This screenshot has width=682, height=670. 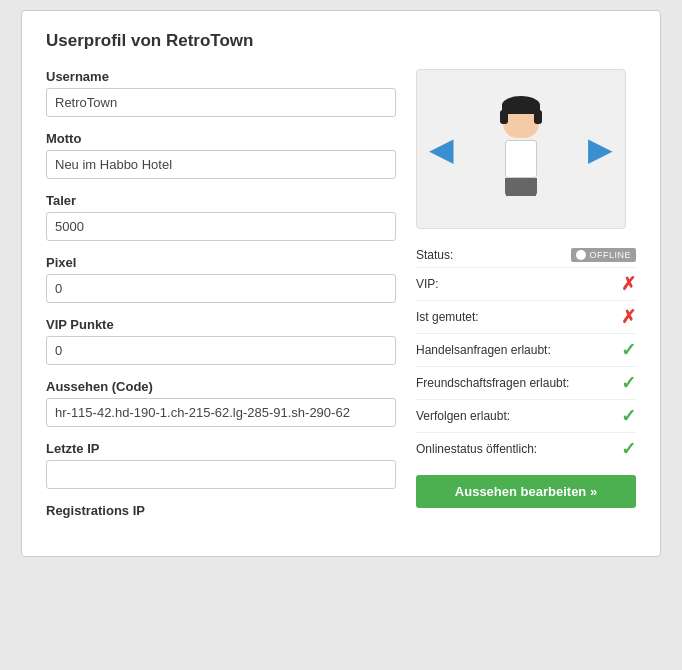 I want to click on motto-input, so click(x=221, y=164).